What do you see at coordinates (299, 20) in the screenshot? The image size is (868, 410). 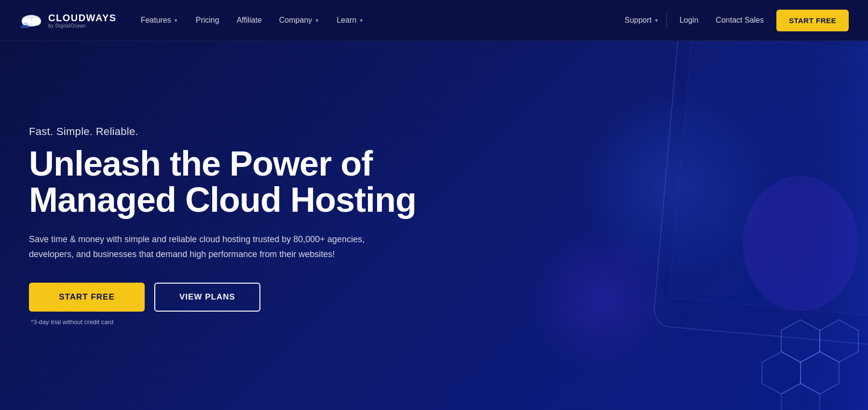 I see `nav-link-company: Company ▼` at bounding box center [299, 20].